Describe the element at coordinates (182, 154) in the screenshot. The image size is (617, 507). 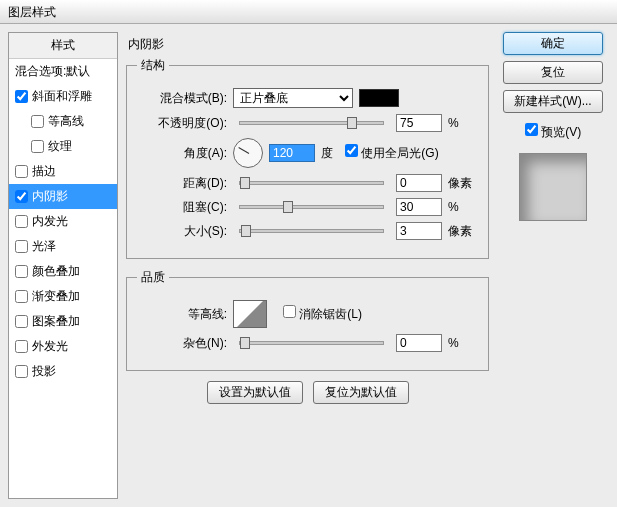
I see `angle-label: 角度(A):` at that location.